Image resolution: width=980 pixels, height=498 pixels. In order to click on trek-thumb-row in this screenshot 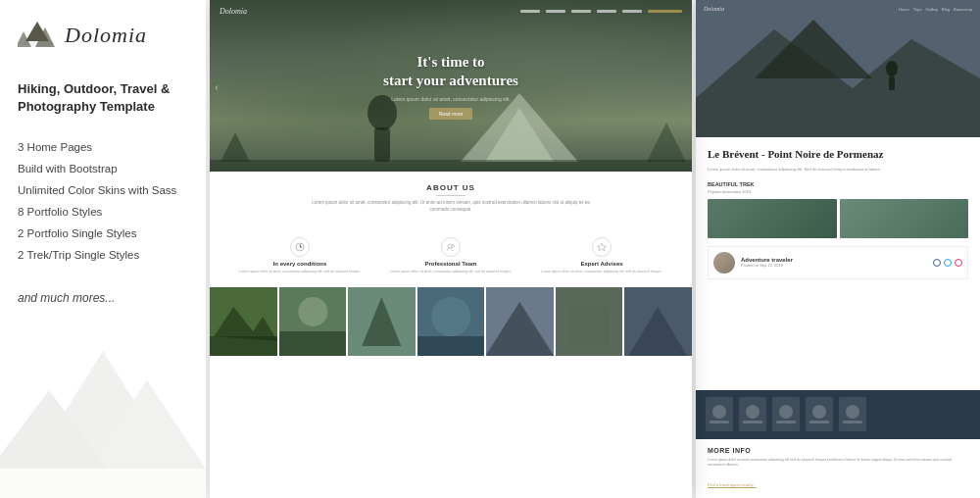, I will do `click(838, 219)`.